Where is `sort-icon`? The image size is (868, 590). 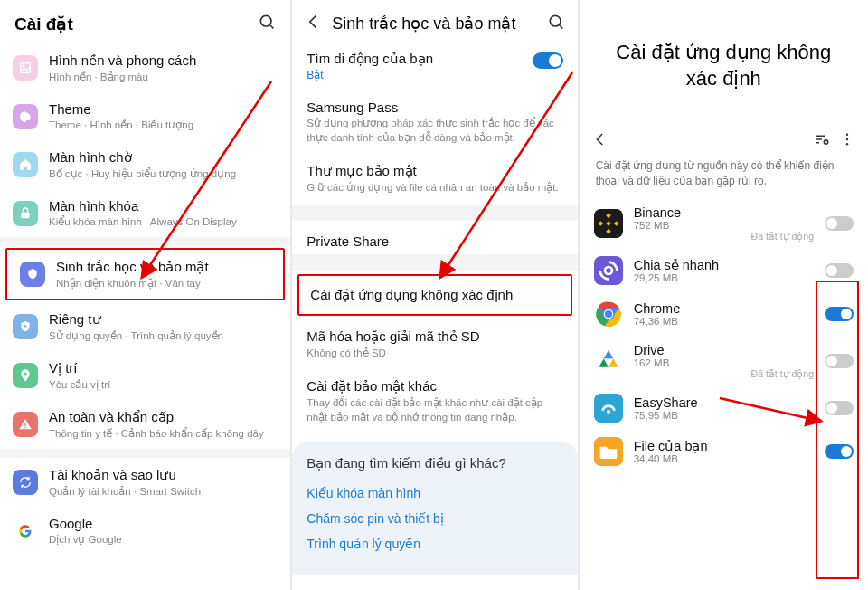 sort-icon is located at coordinates (822, 141).